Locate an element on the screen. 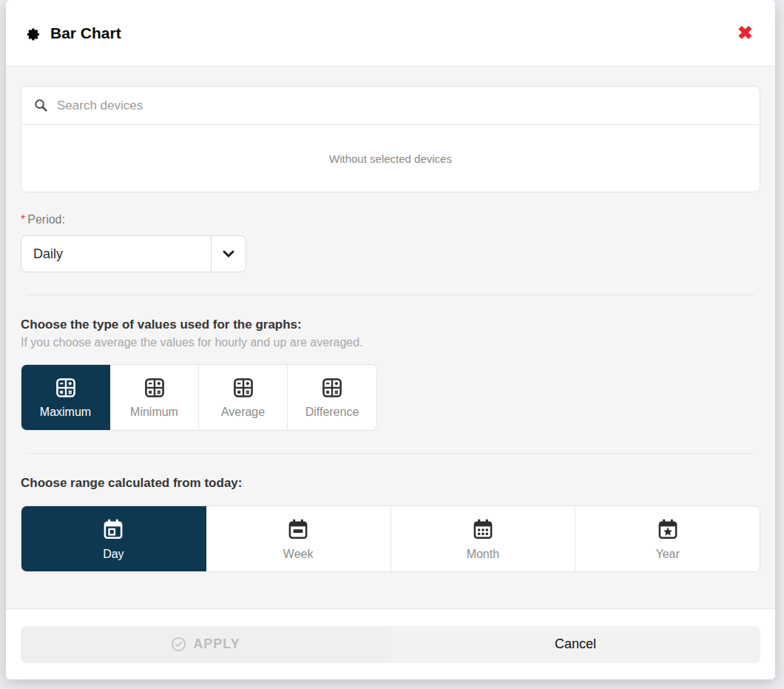 Image resolution: width=784 pixels, height=689 pixels. option-label: Week is located at coordinates (299, 554).